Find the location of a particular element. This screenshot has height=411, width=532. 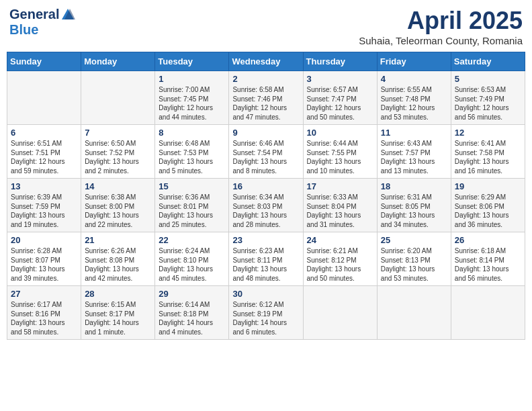

calendar-cell: 2Sunrise: 6:58 AM Sunset: 7:46 PM Daylig… is located at coordinates (266, 98).